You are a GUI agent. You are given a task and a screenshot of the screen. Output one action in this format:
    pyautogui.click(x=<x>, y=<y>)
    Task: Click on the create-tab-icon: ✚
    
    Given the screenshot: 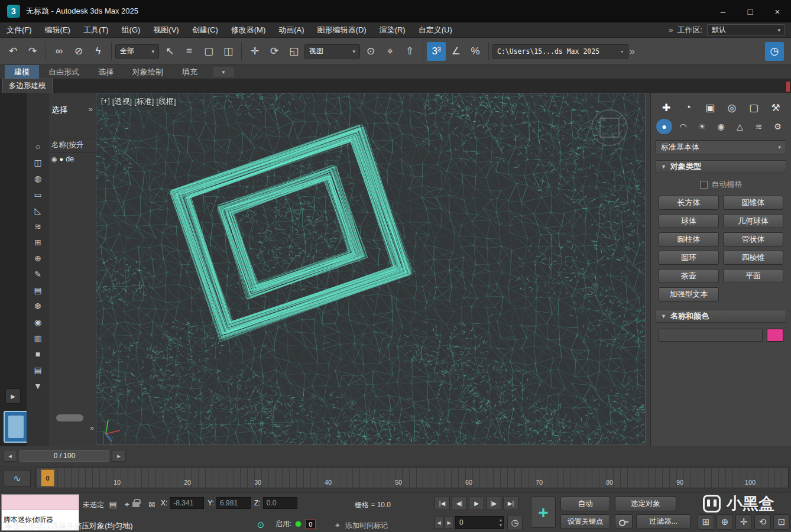 What is the action you would take?
    pyautogui.click(x=666, y=108)
    